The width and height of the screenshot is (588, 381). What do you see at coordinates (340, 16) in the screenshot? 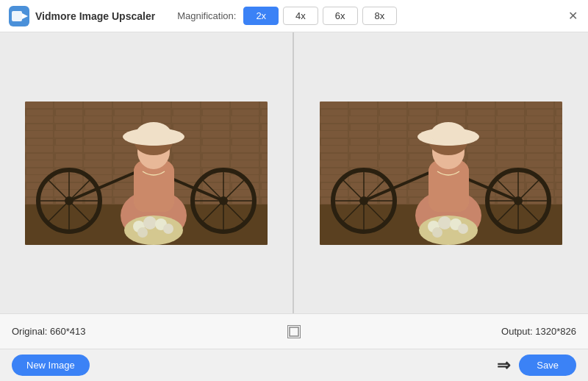
I see `mag-6x-button: 6x` at bounding box center [340, 16].